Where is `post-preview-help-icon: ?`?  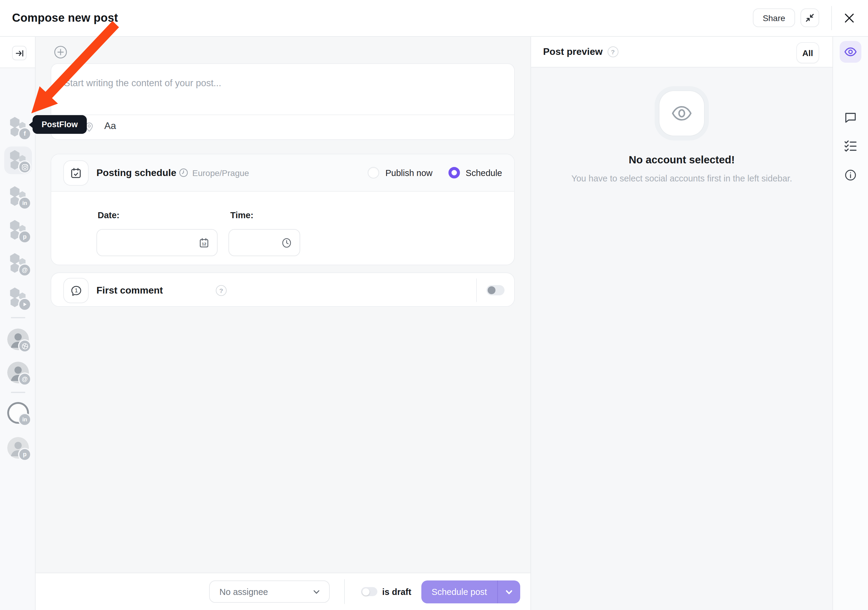
post-preview-help-icon: ? is located at coordinates (612, 52).